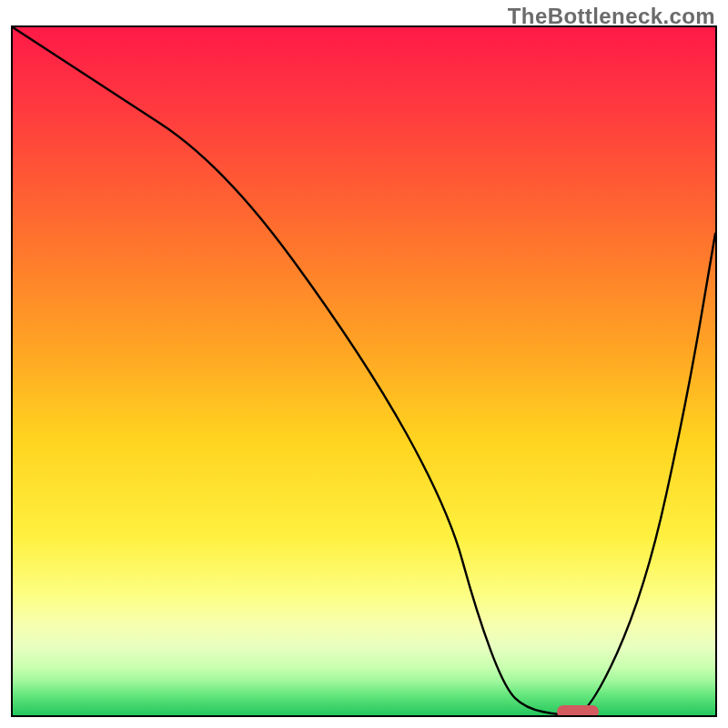  Describe the element at coordinates (578, 712) in the screenshot. I see `optimum-marker` at that location.